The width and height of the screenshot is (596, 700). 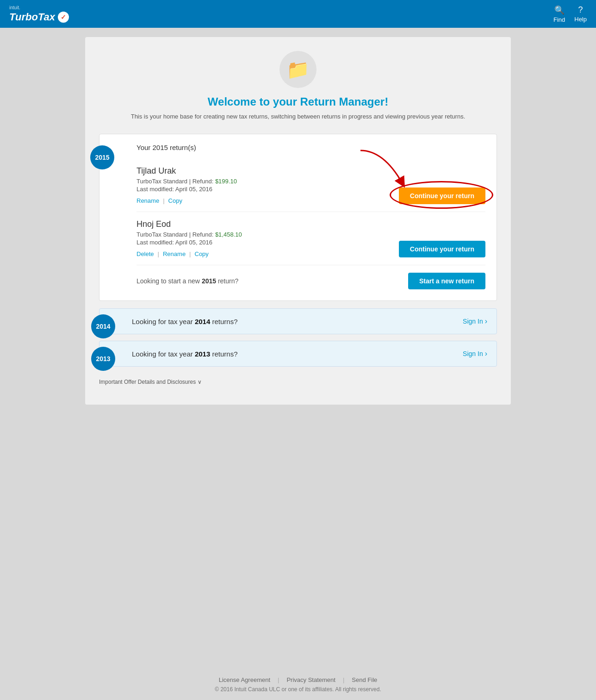 What do you see at coordinates (365, 680) in the screenshot?
I see `send-file-link: Send File` at bounding box center [365, 680].